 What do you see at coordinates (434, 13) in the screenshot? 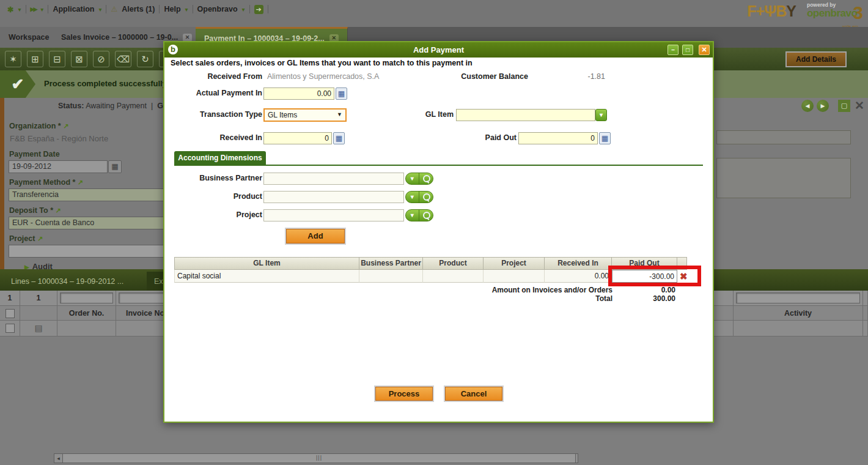
I see `top-menu-bar: ✱ ▾ ▶▶ ▾ Application ▾ ⚠ Alerts (1) Help…` at bounding box center [434, 13].